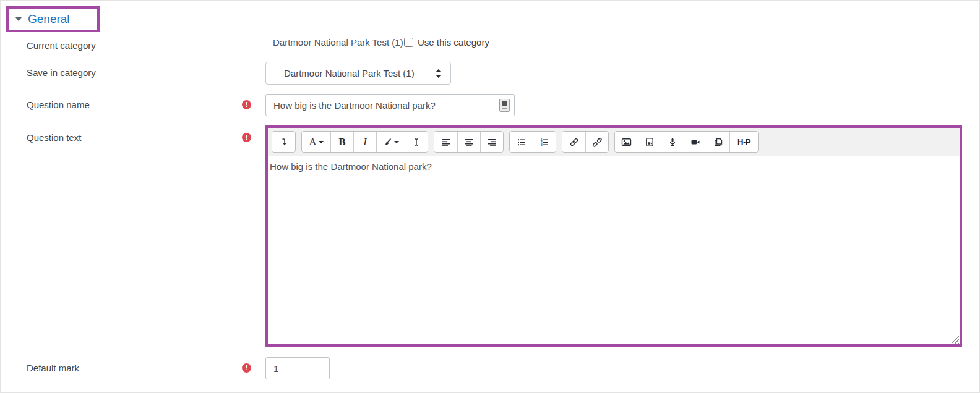 This screenshot has height=393, width=980. I want to click on link-icon, so click(574, 142).